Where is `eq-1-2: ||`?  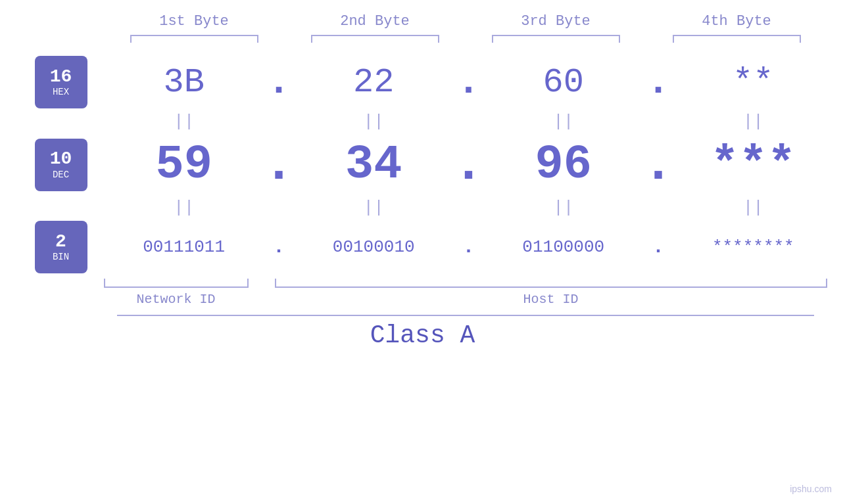 eq-1-2: || is located at coordinates (374, 122).